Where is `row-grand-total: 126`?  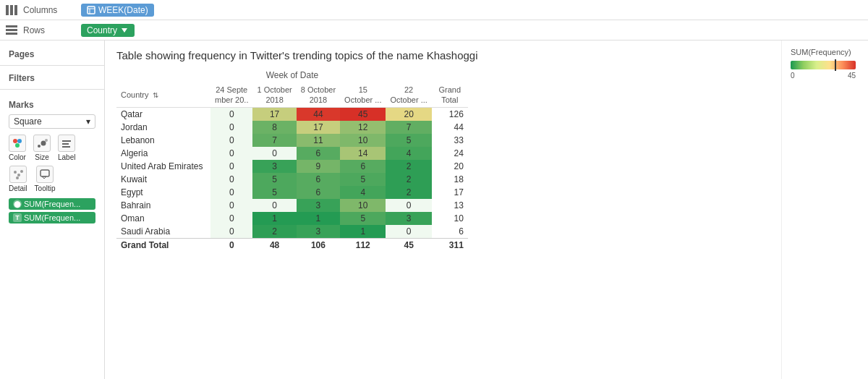
row-grand-total: 126 is located at coordinates (450, 114).